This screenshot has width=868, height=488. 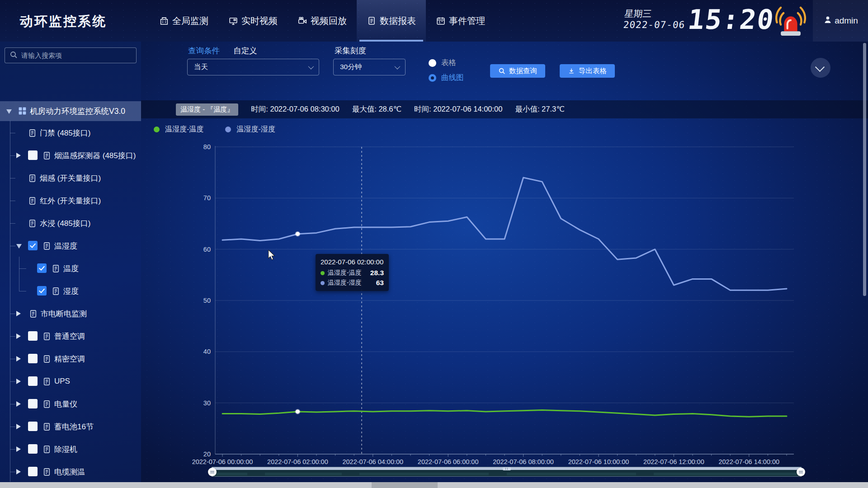 I want to click on datazoom-handle-right, so click(x=801, y=472).